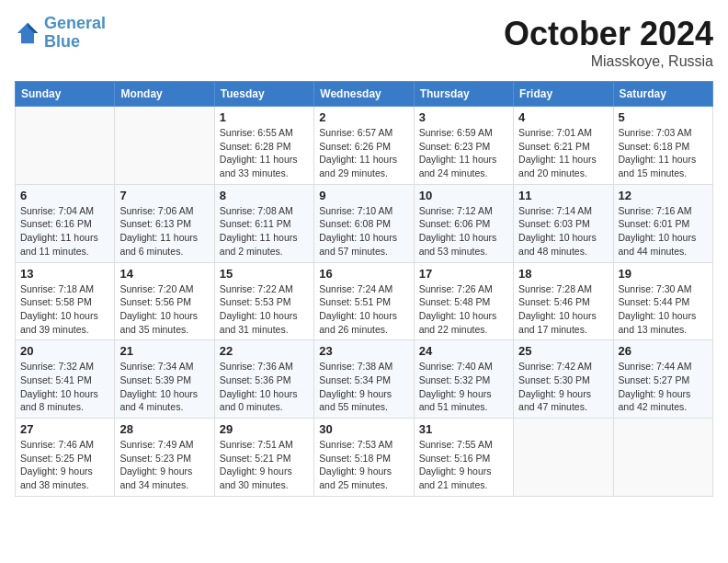 The image size is (728, 563). Describe the element at coordinates (364, 379) in the screenshot. I see `calendar-cell: 23Sunrise: 7:38 AM Sunset: 5:34 PM Dayli…` at that location.